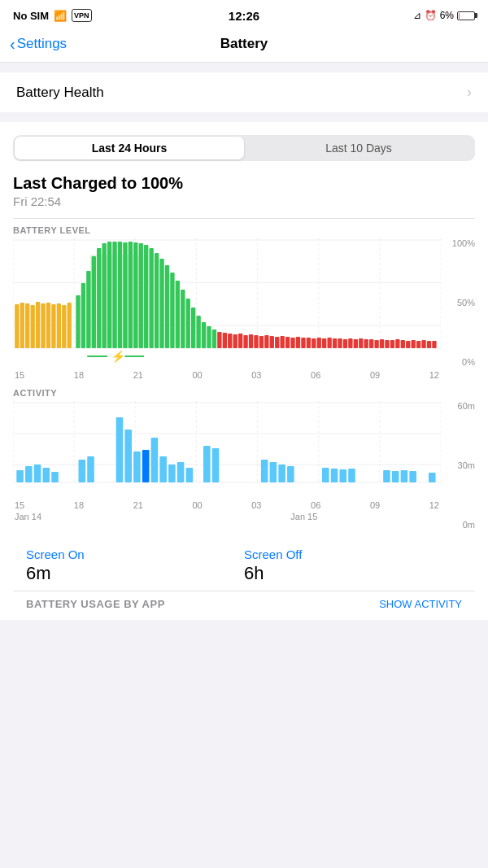 The height and width of the screenshot is (868, 488). Describe the element at coordinates (38, 44) in the screenshot. I see `back-button: ‹ Settings` at that location.